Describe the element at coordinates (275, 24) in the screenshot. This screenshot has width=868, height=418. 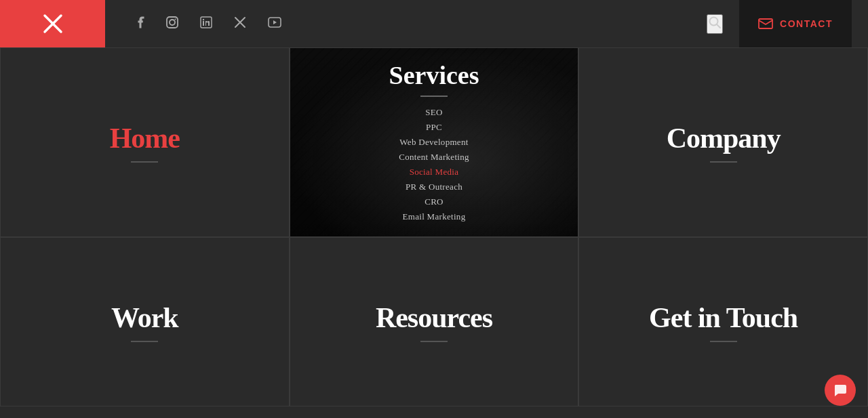
I see `youtube-link` at that location.